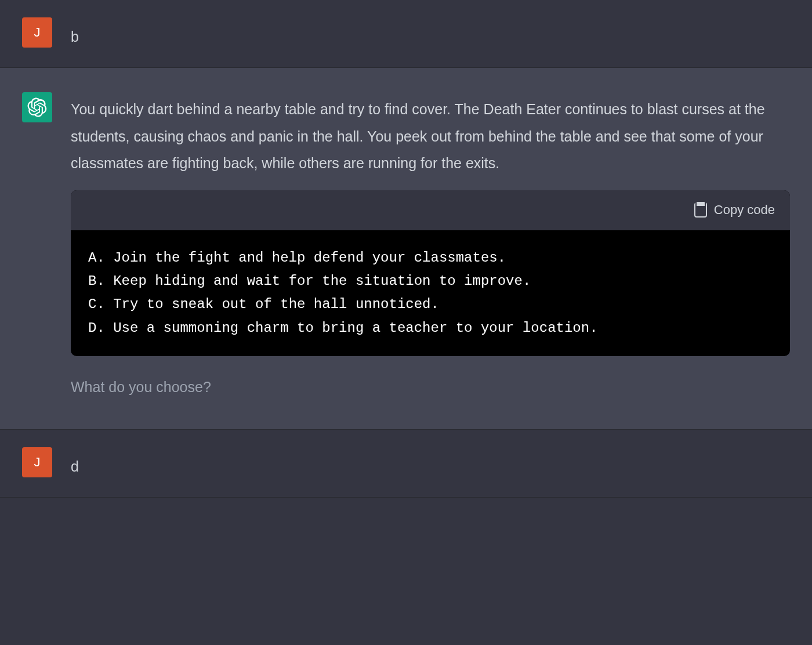 The image size is (812, 645). What do you see at coordinates (406, 34) in the screenshot?
I see `user-message-row: J b` at bounding box center [406, 34].